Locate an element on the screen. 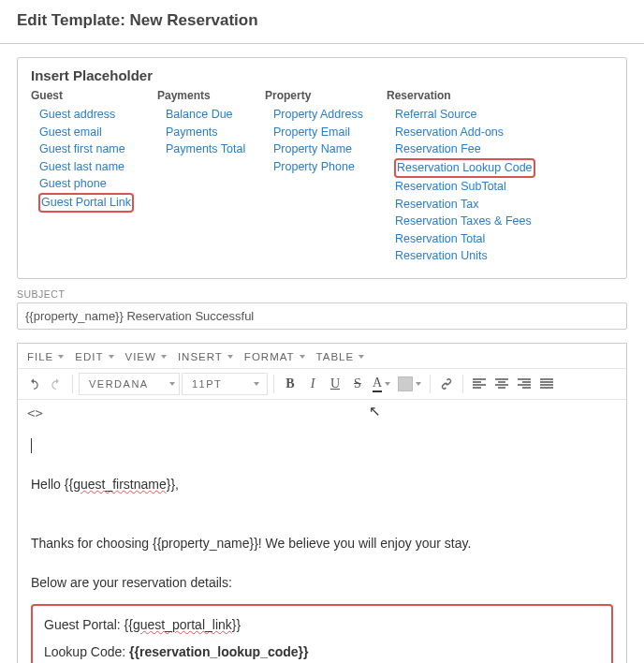  text-color-button: A is located at coordinates (382, 384).